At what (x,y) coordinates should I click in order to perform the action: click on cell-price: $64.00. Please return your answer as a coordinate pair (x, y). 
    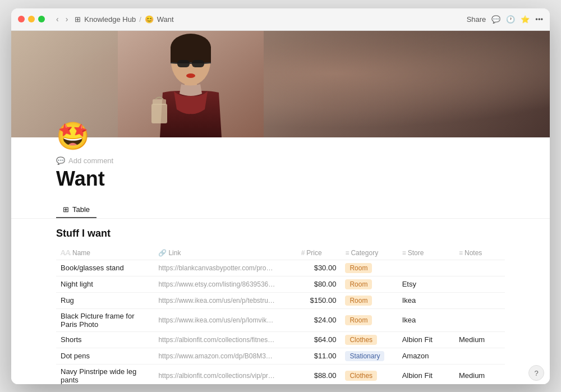
    Looking at the image, I should click on (319, 340).